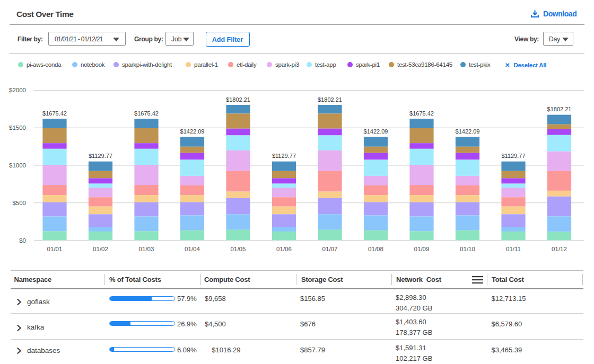 The height and width of the screenshot is (364, 594). Describe the element at coordinates (559, 249) in the screenshot. I see `svg-text: 01/12` at that location.